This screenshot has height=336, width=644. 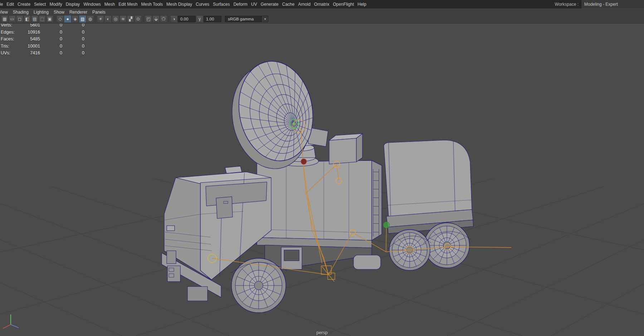 What do you see at coordinates (128, 4) in the screenshot?
I see `menu-edit-mesh: Edit Mesh` at bounding box center [128, 4].